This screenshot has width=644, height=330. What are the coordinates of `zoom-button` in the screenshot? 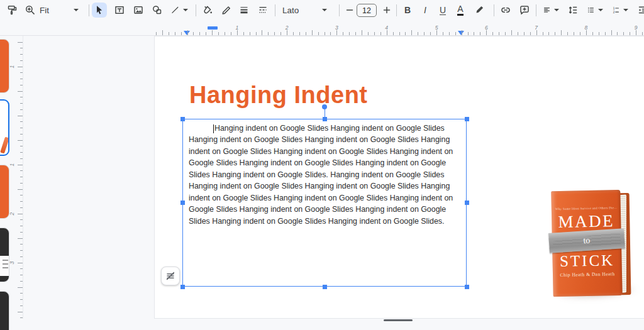 It's located at (30, 10).